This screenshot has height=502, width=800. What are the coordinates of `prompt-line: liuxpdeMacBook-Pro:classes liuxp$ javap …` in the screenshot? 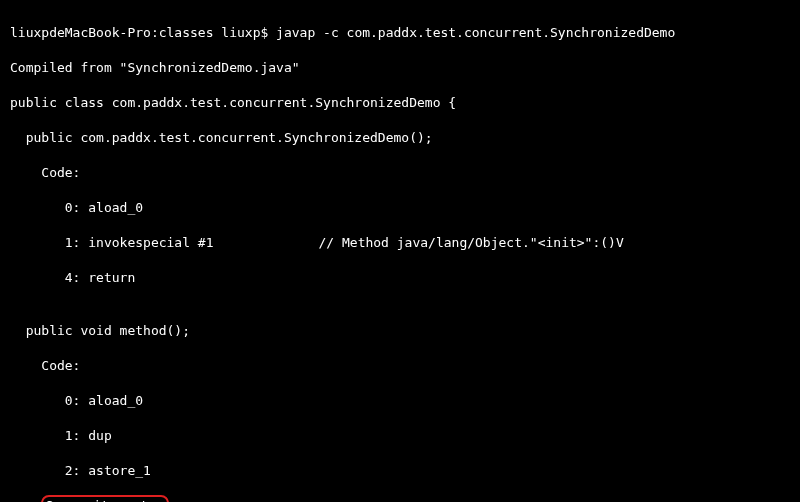 It's located at (400, 33).